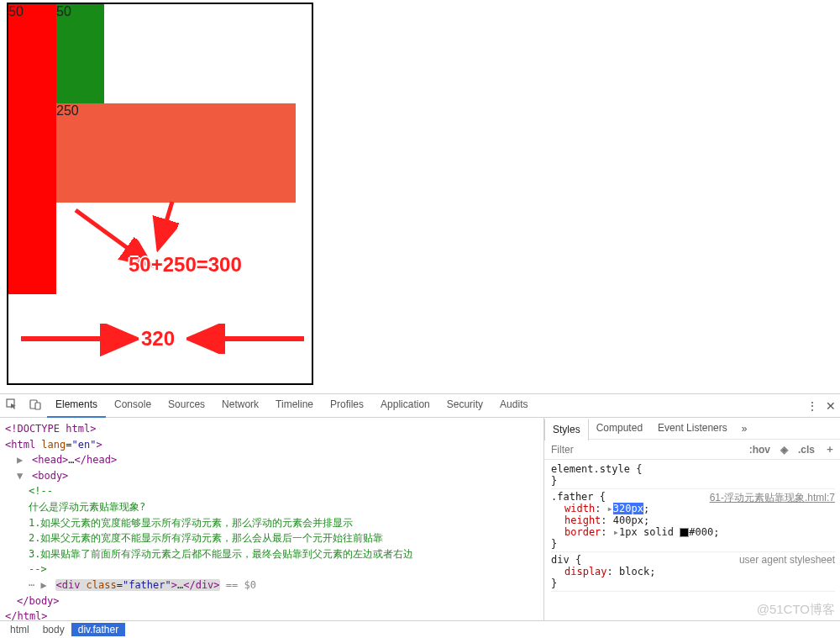 This screenshot has height=638, width=840. What do you see at coordinates (692, 528) in the screenshot?
I see `styles-rules: element.style { } 61-浮动元素贴靠现象.html:7 .fa…` at bounding box center [692, 528].